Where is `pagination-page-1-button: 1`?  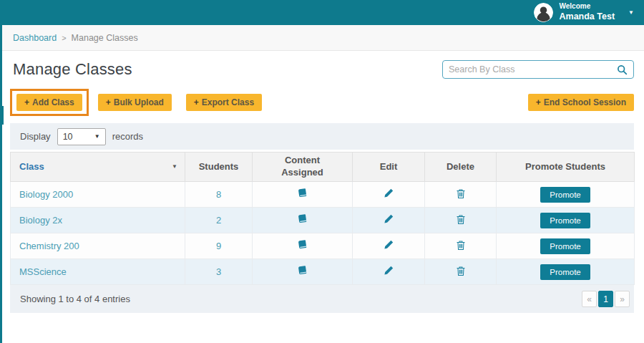 pagination-page-1-button: 1 is located at coordinates (605, 299).